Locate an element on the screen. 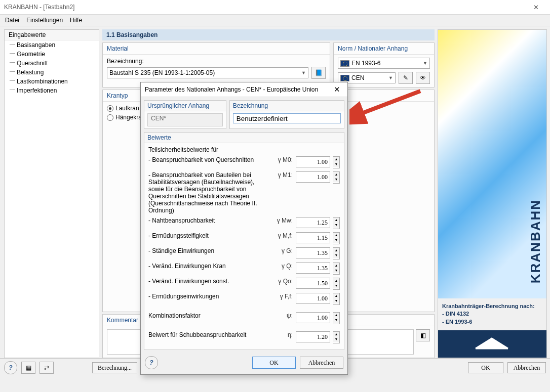  dialog-help-button: ? is located at coordinates (151, 363).